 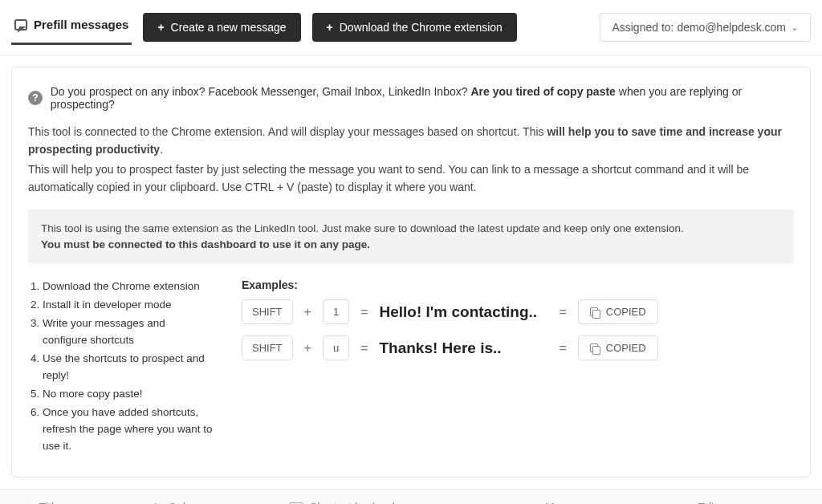 I want to click on intro-q-text: Do you prospect on any inbox? Facebook M…, so click(x=422, y=98).